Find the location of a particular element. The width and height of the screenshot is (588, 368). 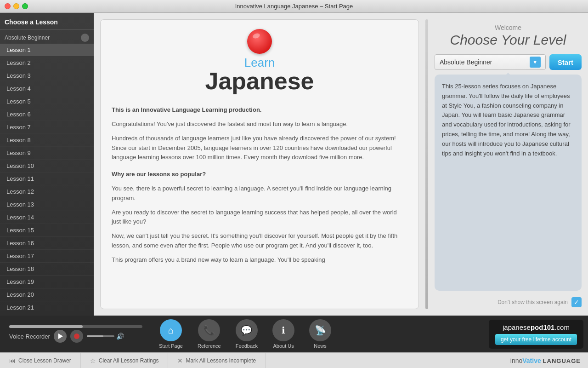

nav-label-start-page: Start Page is located at coordinates (171, 346).